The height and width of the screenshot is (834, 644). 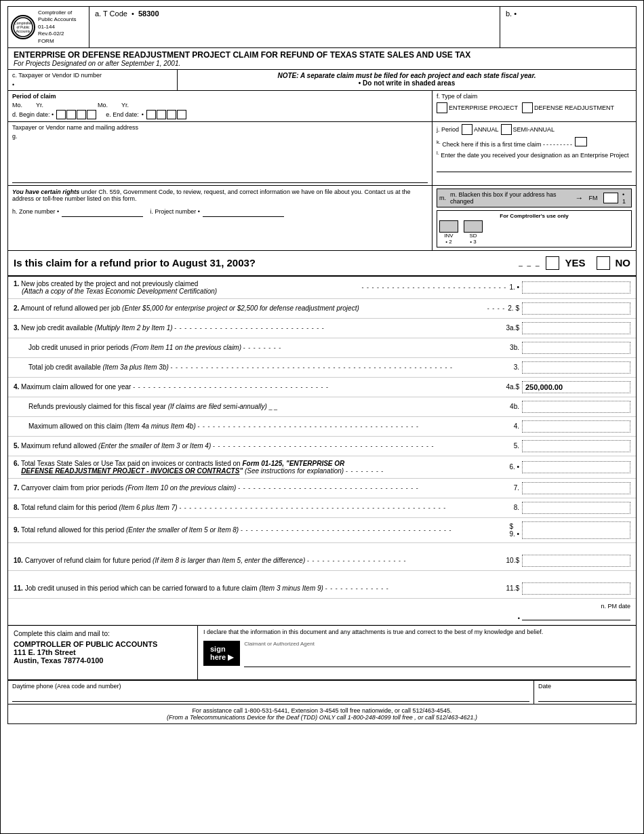 I want to click on g-label: g., so click(x=220, y=136).